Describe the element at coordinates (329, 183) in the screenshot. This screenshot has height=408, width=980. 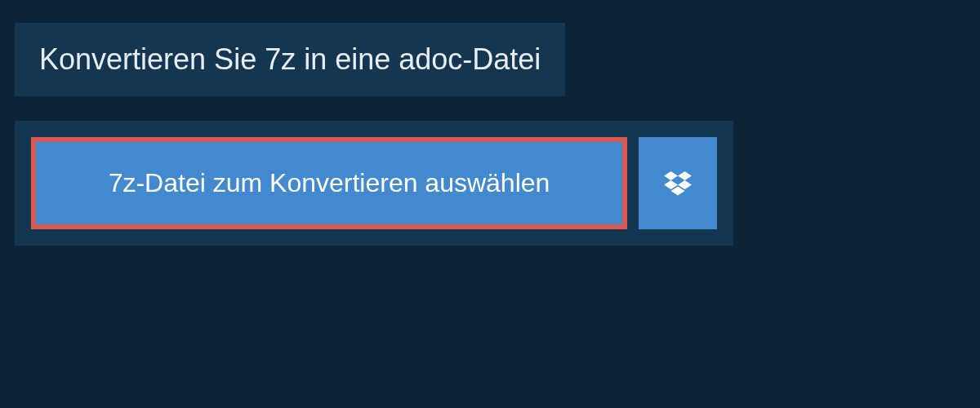
I see `select-file-button: 7z-Datei zum Konvertieren auswählen` at that location.